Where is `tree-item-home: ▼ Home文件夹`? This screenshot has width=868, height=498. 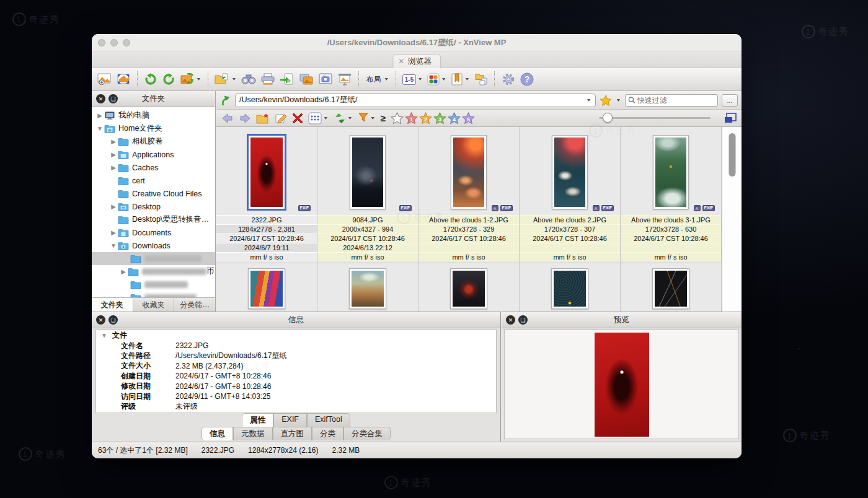 tree-item-home: ▼ Home文件夹 is located at coordinates (154, 129).